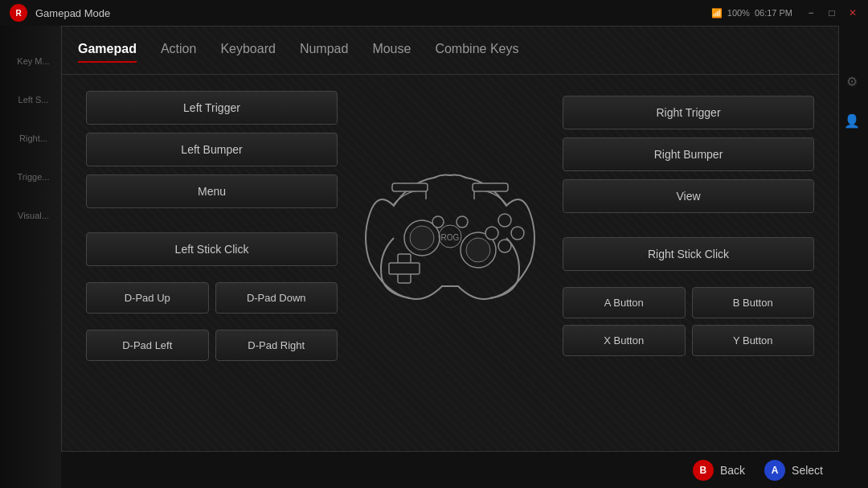 The width and height of the screenshot is (868, 488). What do you see at coordinates (32, 100) in the screenshot?
I see `sidebar-item-leftstick: Left S...` at bounding box center [32, 100].